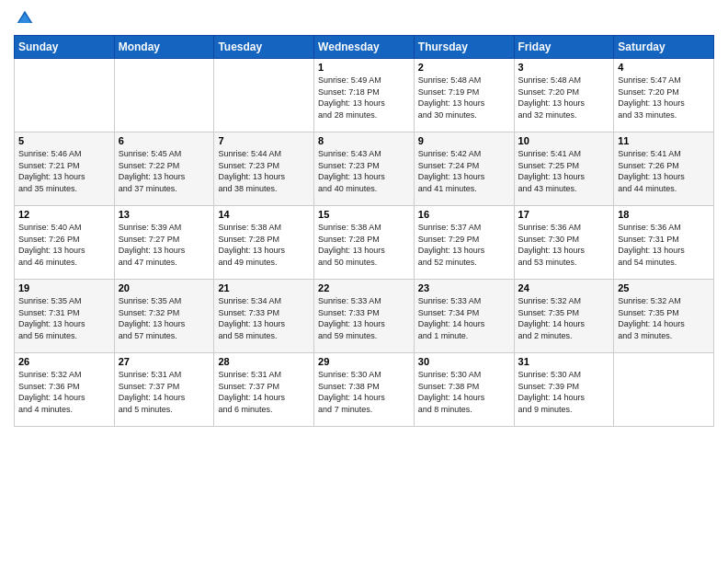 This screenshot has width=728, height=563. I want to click on day-number: 14, so click(264, 214).